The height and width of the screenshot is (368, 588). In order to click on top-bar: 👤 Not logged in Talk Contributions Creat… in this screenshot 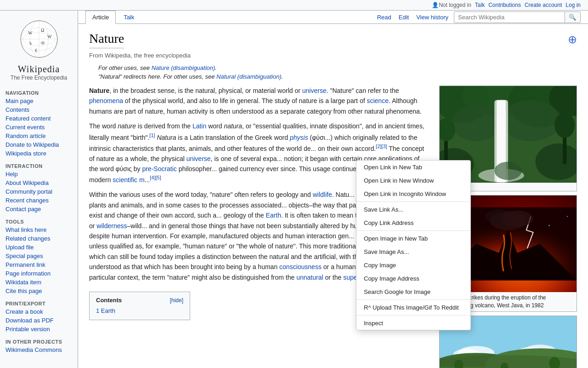, I will do `click(294, 6)`.